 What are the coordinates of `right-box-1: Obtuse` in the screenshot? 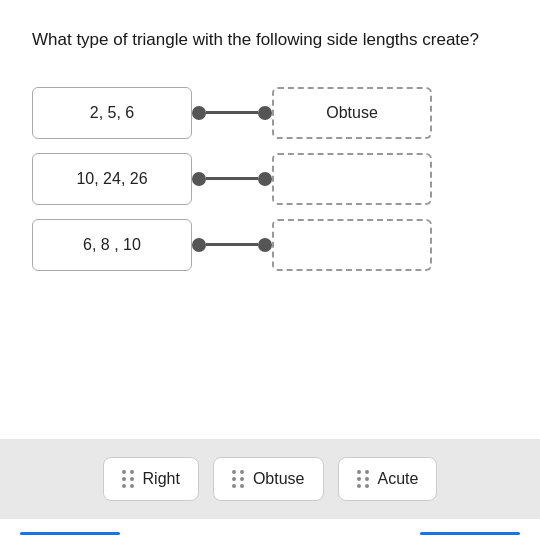 It's located at (352, 113).